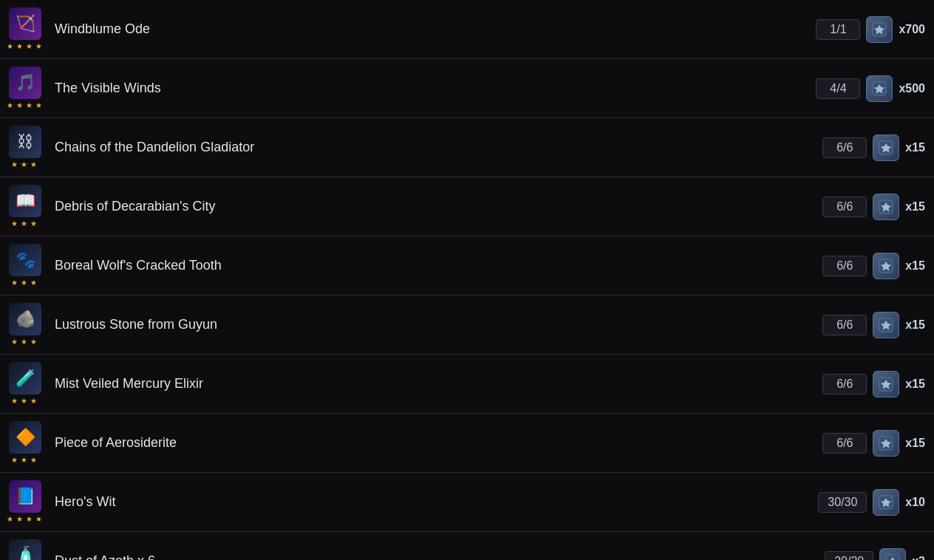 Image resolution: width=934 pixels, height=560 pixels. I want to click on item-name: Debris of Decarabian's City, so click(436, 207).